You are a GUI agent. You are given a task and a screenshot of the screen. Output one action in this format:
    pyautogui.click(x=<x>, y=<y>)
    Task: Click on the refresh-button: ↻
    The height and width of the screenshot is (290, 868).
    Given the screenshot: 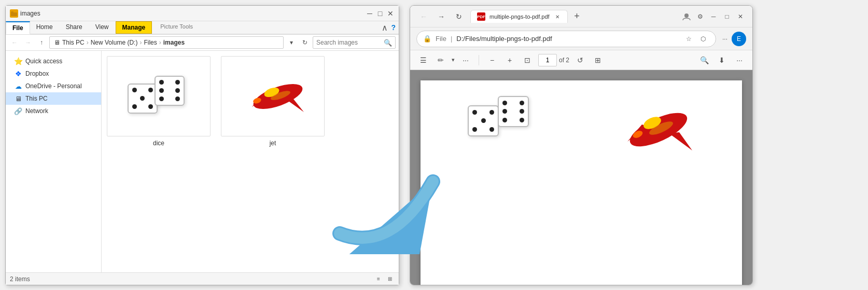 What is the action you would take?
    pyautogui.click(x=305, y=43)
    